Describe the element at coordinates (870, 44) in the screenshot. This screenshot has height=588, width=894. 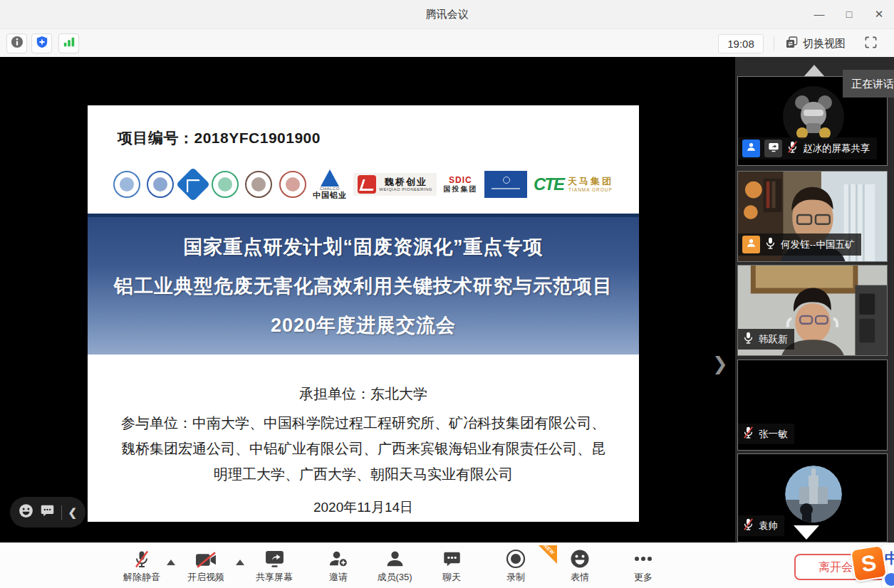
I see `fullscreen-icon` at that location.